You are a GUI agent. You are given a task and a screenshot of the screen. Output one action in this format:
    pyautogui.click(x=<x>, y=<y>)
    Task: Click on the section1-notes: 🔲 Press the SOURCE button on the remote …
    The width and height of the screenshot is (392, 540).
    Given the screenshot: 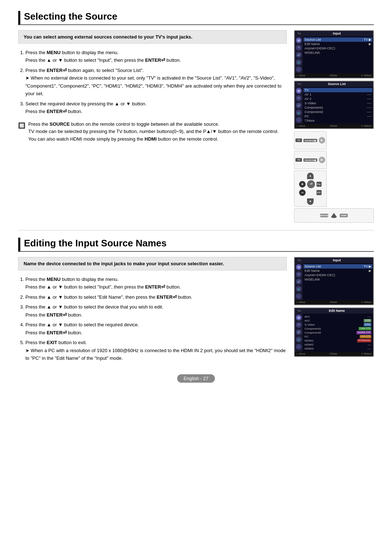 What is the action you would take?
    pyautogui.click(x=152, y=132)
    